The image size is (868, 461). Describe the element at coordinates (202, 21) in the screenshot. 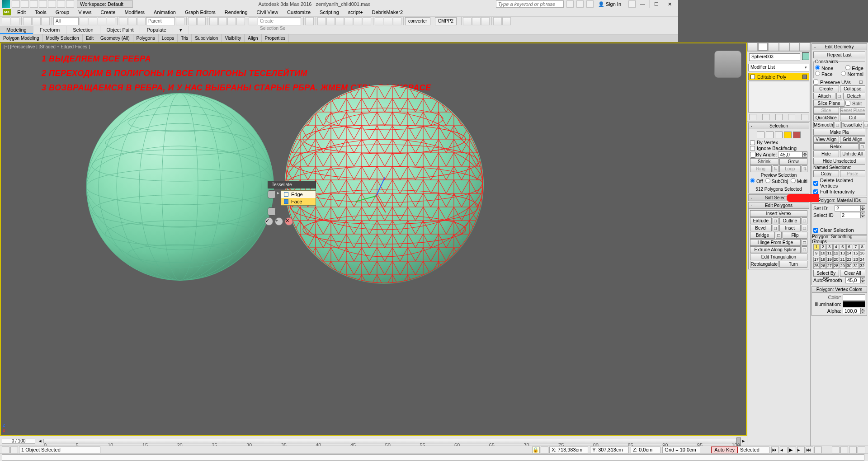

I see `keymode-icon` at that location.